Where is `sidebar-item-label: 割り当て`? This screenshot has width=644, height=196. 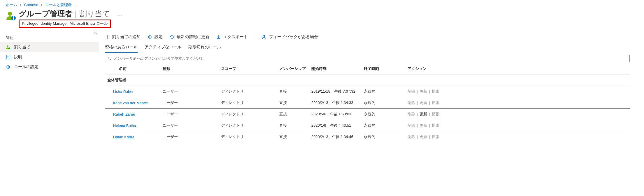 sidebar-item-label: 割り当て is located at coordinates (22, 47).